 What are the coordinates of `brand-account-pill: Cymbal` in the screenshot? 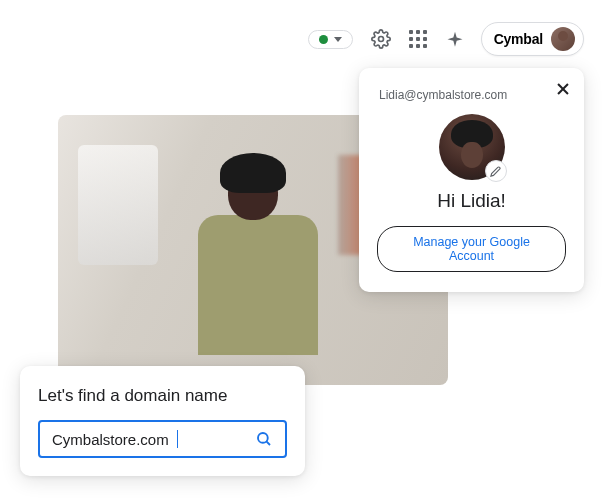 It's located at (532, 39).